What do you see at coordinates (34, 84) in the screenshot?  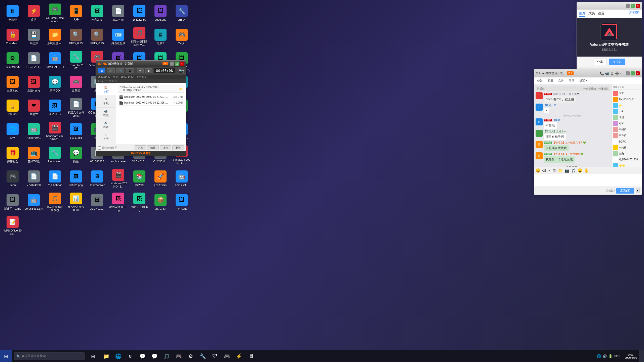 I see `desktop-icon-zhuti6: 🖼 主题4.png` at bounding box center [34, 84].